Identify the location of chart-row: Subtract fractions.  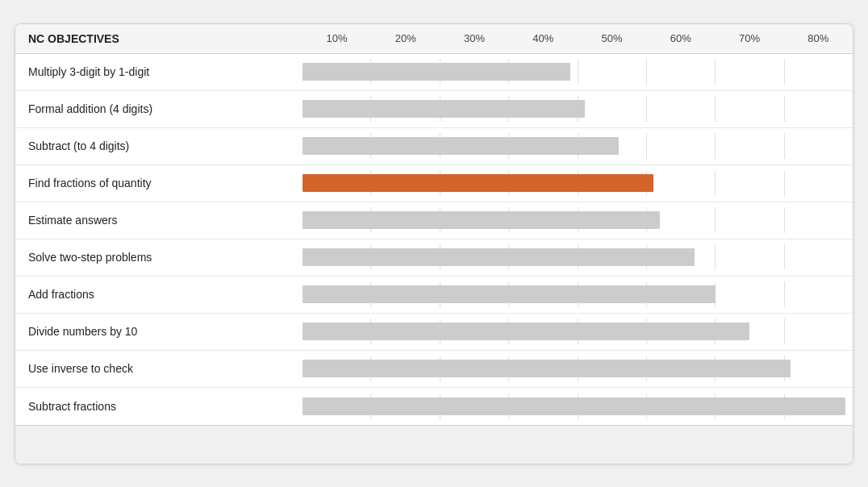
(434, 406).